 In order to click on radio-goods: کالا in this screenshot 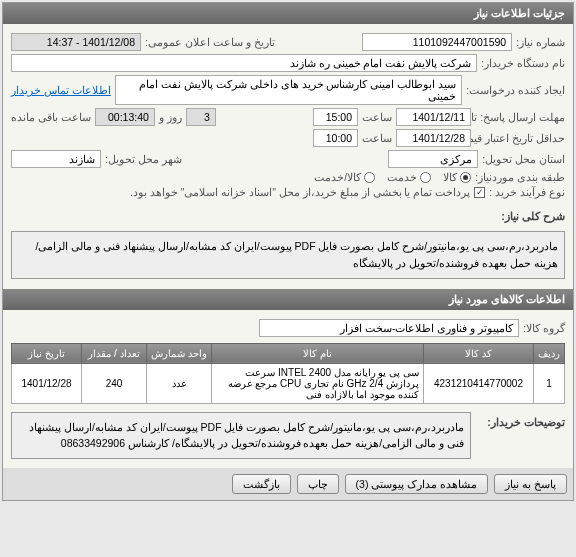, I will do `click(457, 177)`.